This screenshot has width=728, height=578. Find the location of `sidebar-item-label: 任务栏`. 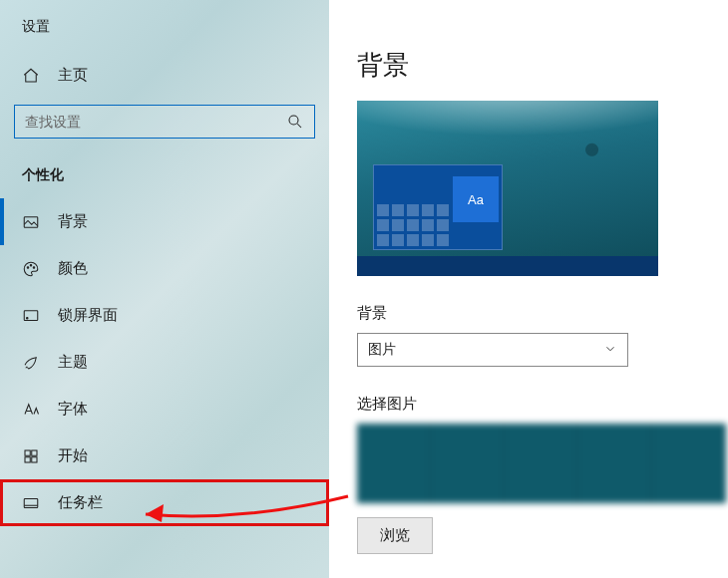

sidebar-item-label: 任务栏 is located at coordinates (80, 502).